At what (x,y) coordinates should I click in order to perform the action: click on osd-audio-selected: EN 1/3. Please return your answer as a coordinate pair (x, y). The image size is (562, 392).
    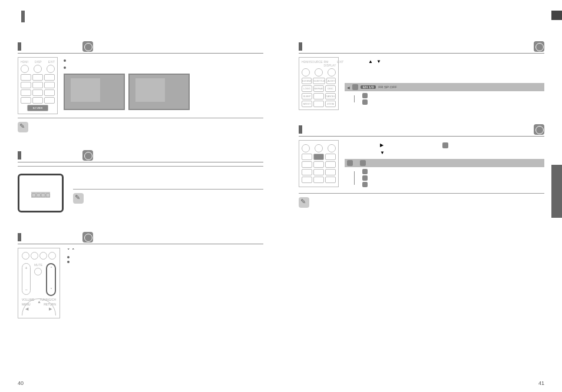
    Looking at the image, I should click on (368, 87).